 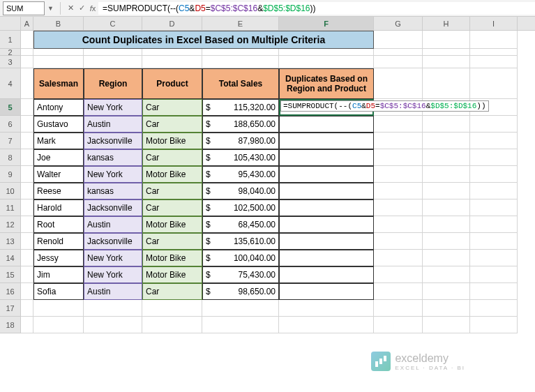 I want to click on select-all-corner, so click(x=10, y=24).